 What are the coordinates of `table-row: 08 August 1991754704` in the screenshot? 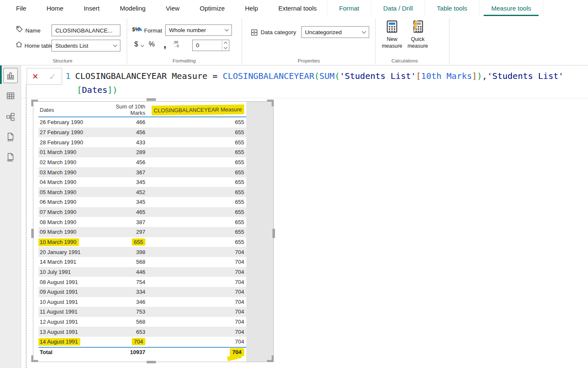 It's located at (142, 282).